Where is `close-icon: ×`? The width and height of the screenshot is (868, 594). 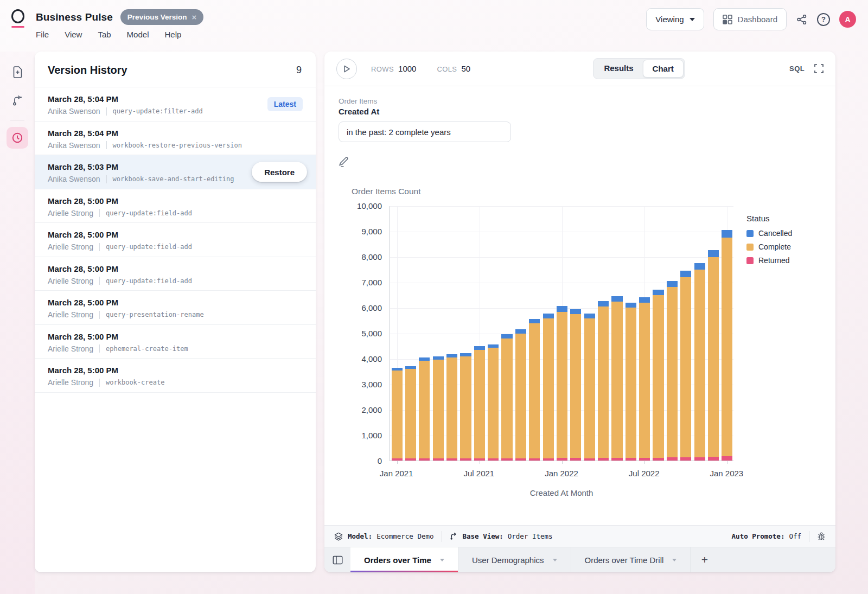 close-icon: × is located at coordinates (194, 17).